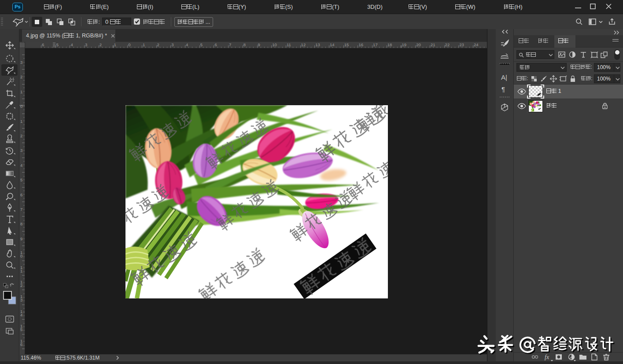 This screenshot has height=364, width=623. What do you see at coordinates (504, 77) in the screenshot?
I see `svg-text: A|` at bounding box center [504, 77].